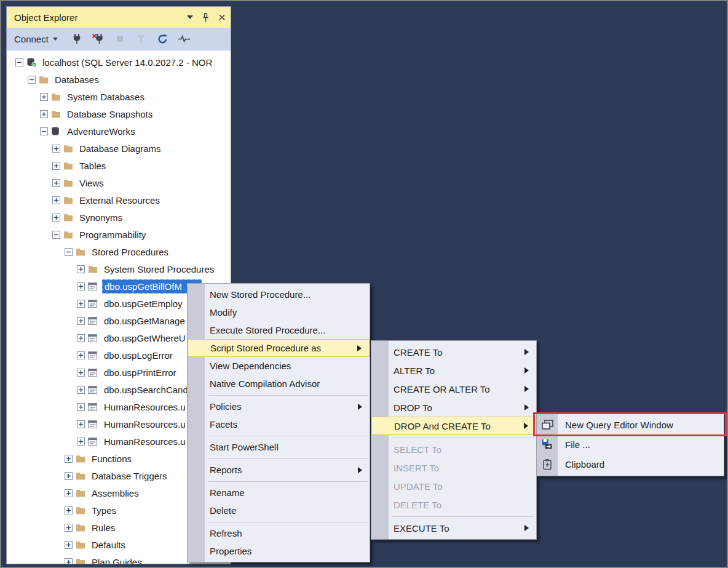  What do you see at coordinates (454, 352) in the screenshot?
I see `menu-item-create-to: CREATE To` at bounding box center [454, 352].